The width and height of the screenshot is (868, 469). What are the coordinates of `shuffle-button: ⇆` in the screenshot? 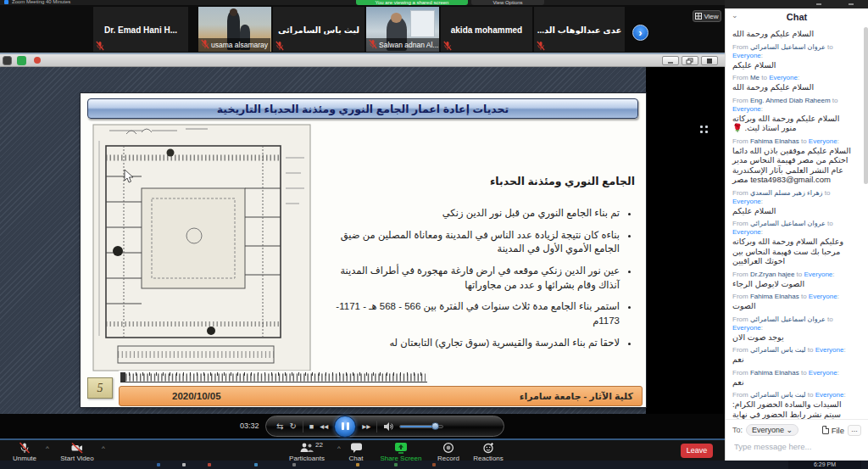 It's located at (280, 427).